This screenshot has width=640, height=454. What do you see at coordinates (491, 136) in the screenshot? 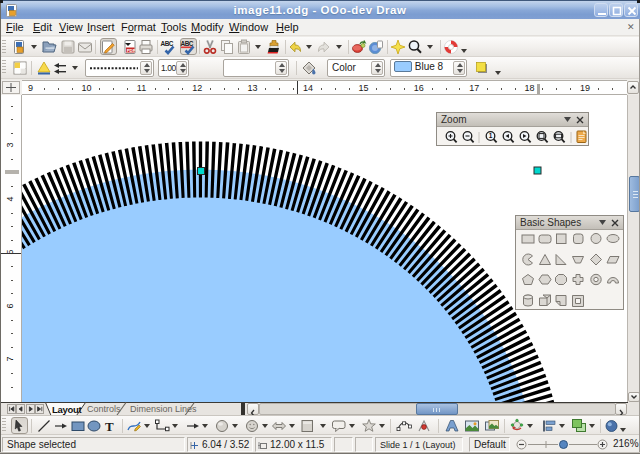
I see `svg-text: 1` at bounding box center [491, 136].